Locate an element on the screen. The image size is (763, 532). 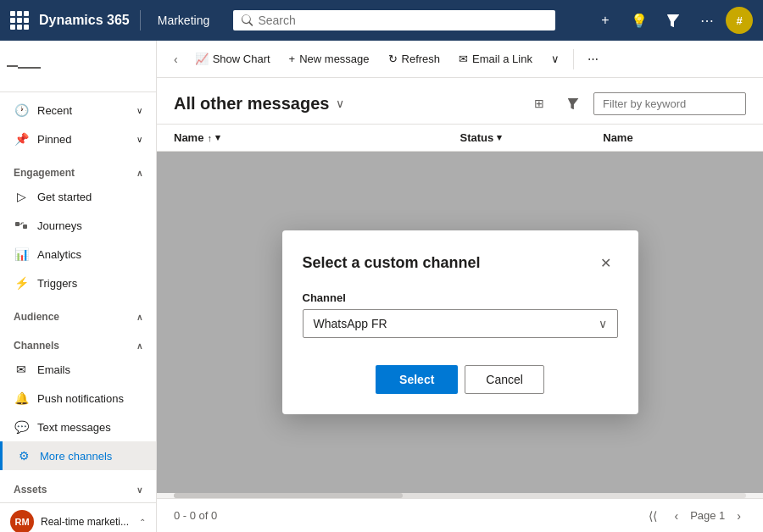
sidebar-item-triggers: ⚡ Triggers is located at coordinates (78, 283).